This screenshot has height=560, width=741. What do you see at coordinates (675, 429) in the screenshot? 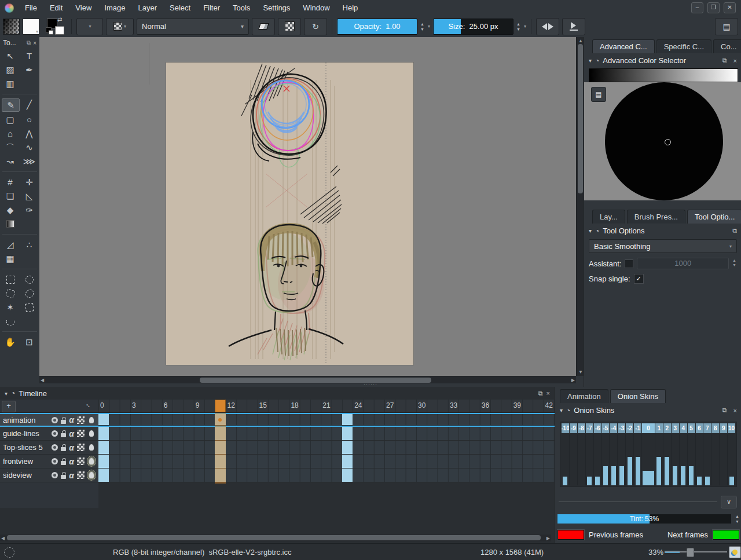
I see `onion-number-3: 3` at bounding box center [675, 429].